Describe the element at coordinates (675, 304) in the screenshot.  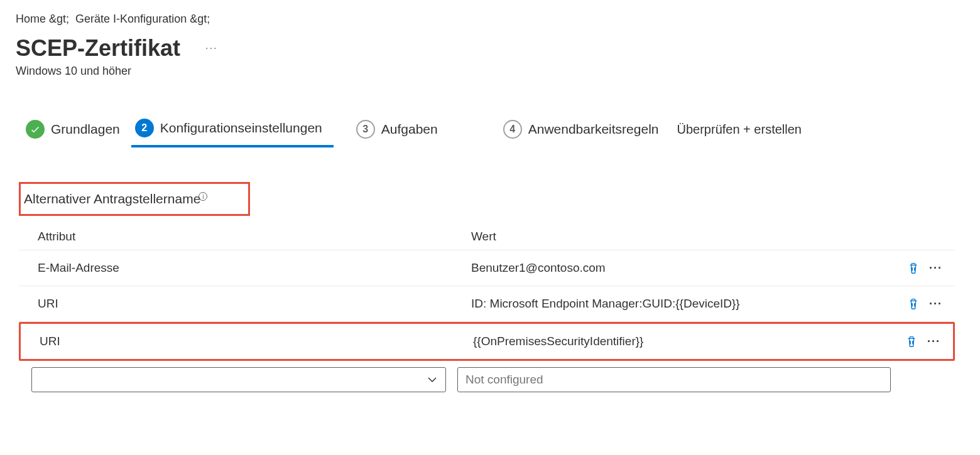
I see `cell-wert: ID: Microsoft Endpoint Manager:GUID:{{De…` at that location.